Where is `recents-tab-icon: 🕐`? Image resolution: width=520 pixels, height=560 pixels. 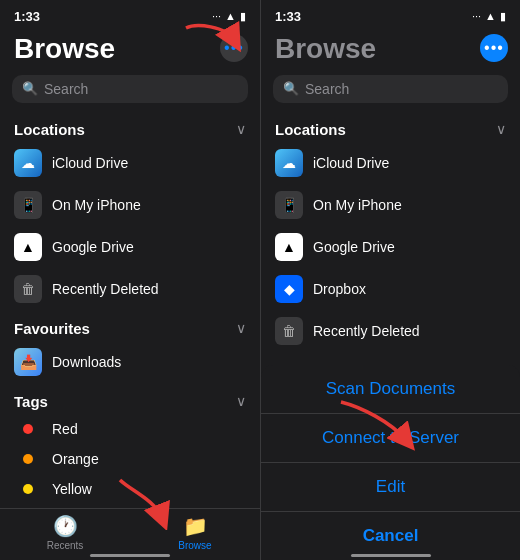
recents-tab-icon: 🕐 is located at coordinates (66, 526).